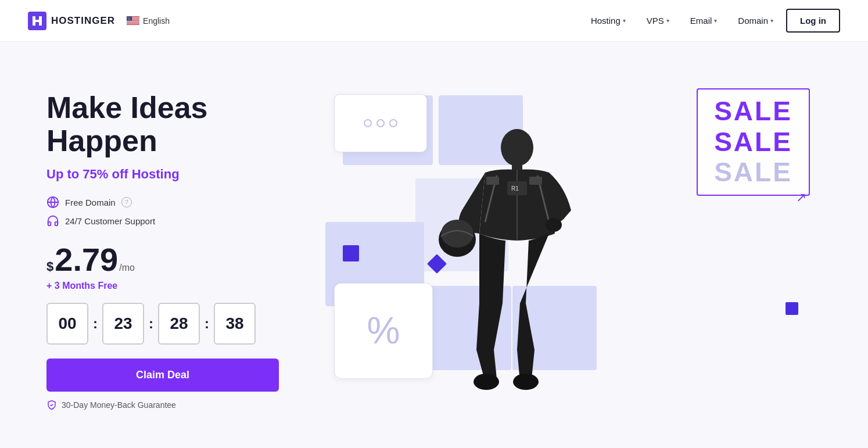  I want to click on logo-link: HOSTINGER, so click(71, 21).